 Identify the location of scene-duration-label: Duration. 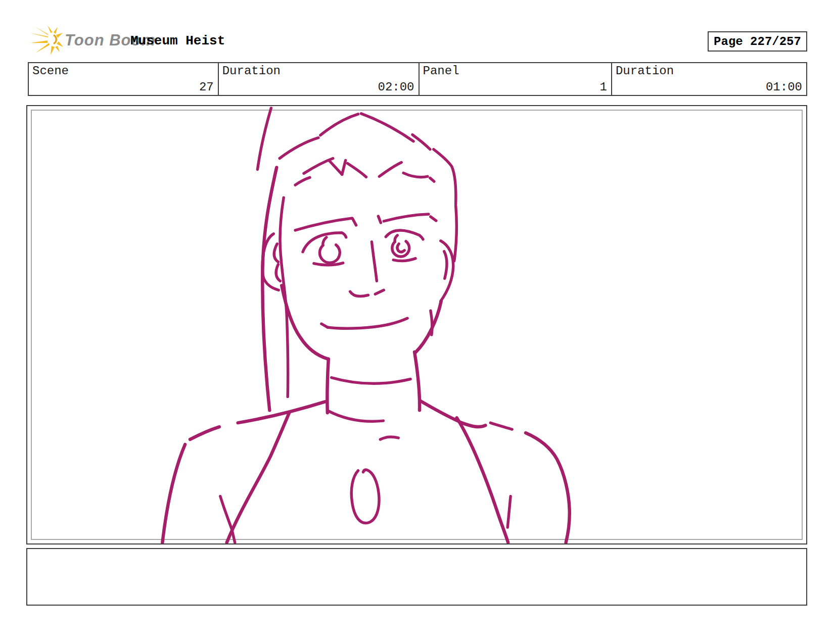
(252, 71).